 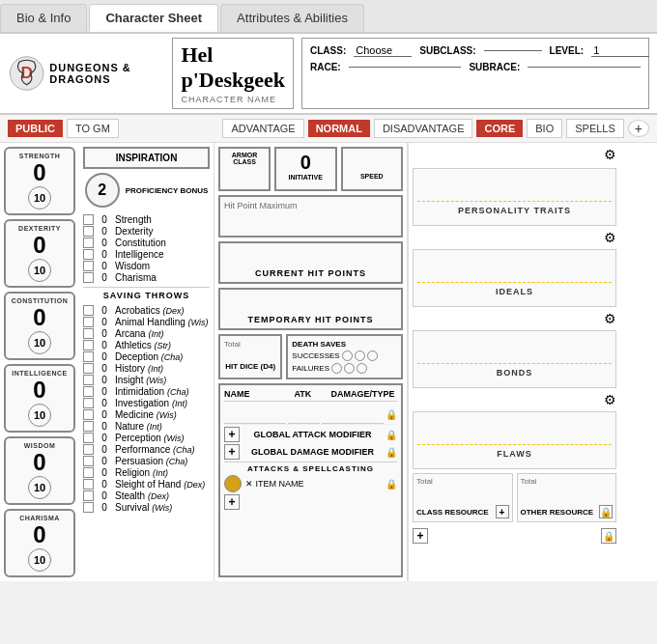 What do you see at coordinates (40, 318) in the screenshot?
I see `constitution-value: 0` at bounding box center [40, 318].